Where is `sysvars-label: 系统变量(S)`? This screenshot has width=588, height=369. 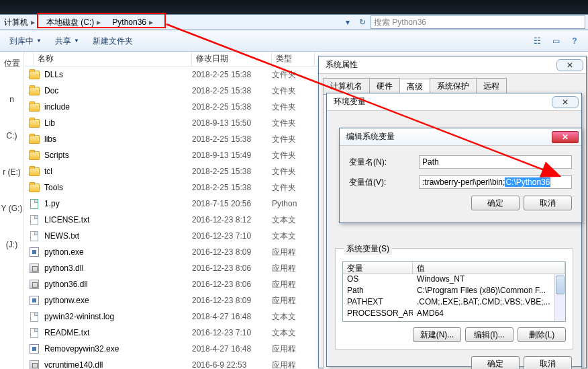
sysvars-label: 系统变量(S) is located at coordinates (368, 249).